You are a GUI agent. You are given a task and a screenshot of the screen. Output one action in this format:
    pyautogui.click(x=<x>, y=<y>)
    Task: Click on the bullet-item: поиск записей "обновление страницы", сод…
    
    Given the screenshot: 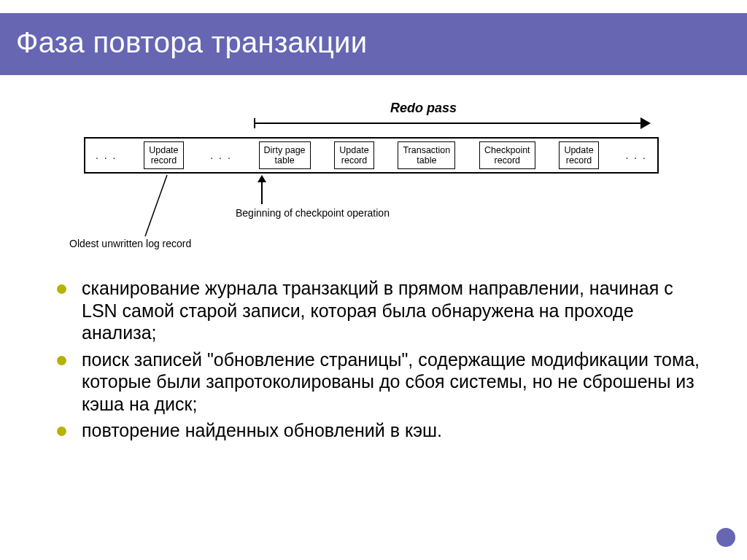 What is the action you would take?
    pyautogui.click(x=380, y=382)
    